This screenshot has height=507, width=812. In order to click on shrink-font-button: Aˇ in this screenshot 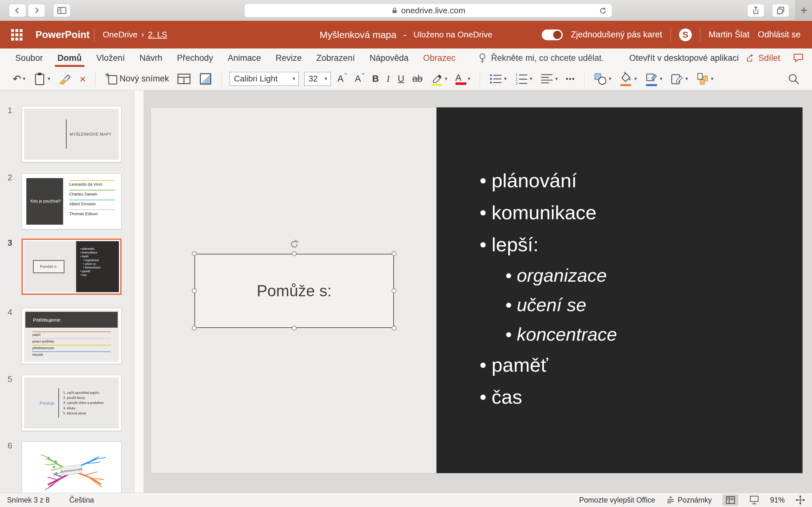, I will do `click(359, 78)`.